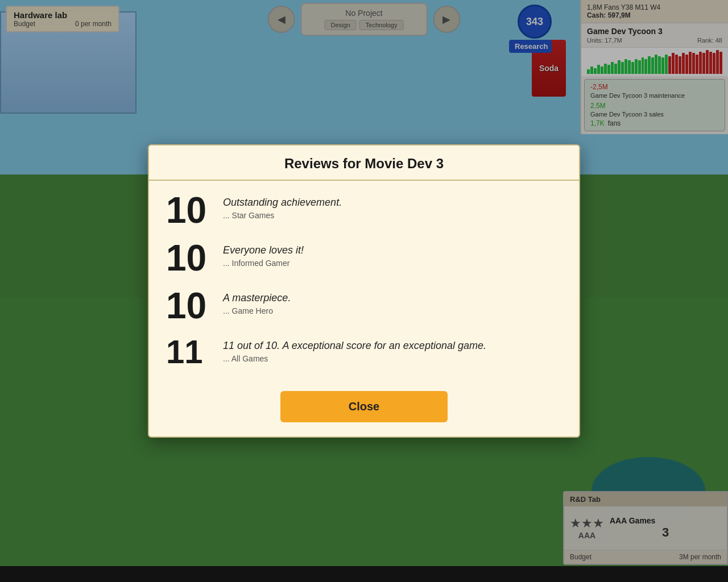 The image size is (728, 582). I want to click on review-text: Everyone loves it!, so click(263, 250).